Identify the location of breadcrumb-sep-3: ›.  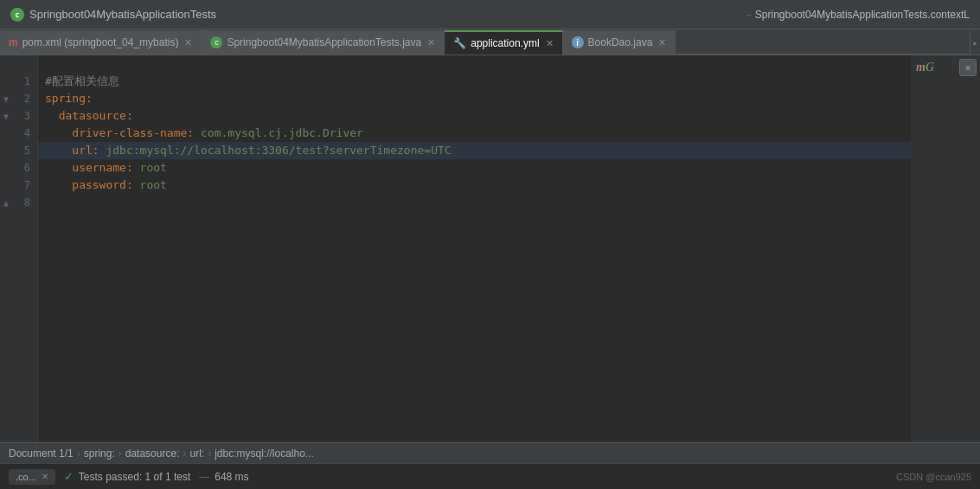
(184, 454).